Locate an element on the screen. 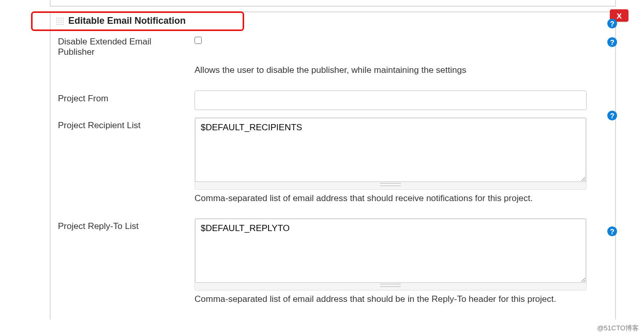 Image resolution: width=644 pixels, height=336 pixels. label-disable-publisher: Disable Extended Email Publisher is located at coordinates (126, 45).